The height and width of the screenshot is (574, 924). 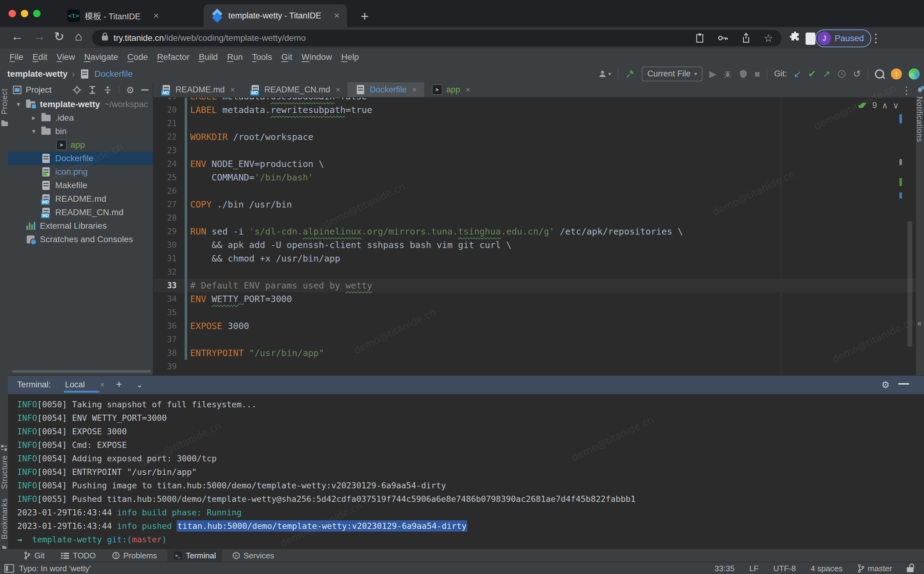 I want to click on tree-chevron-icon: ▸, so click(x=34, y=118).